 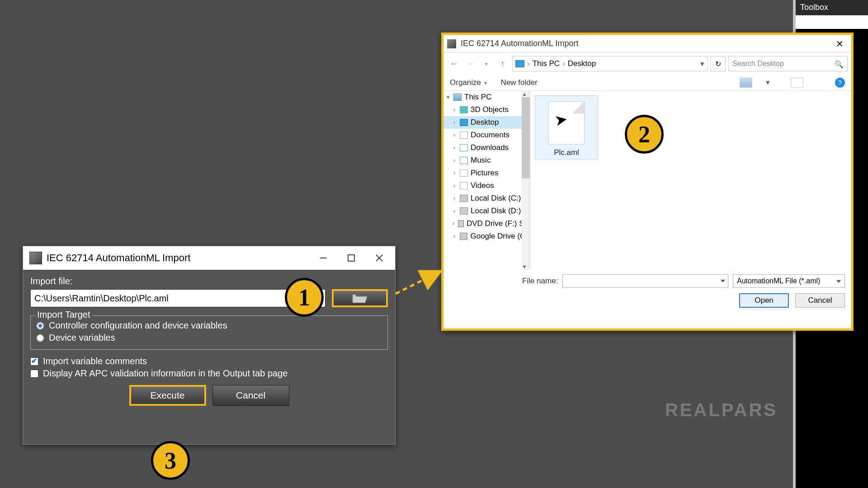 I want to click on nav-forward-button: →, so click(x=470, y=64).